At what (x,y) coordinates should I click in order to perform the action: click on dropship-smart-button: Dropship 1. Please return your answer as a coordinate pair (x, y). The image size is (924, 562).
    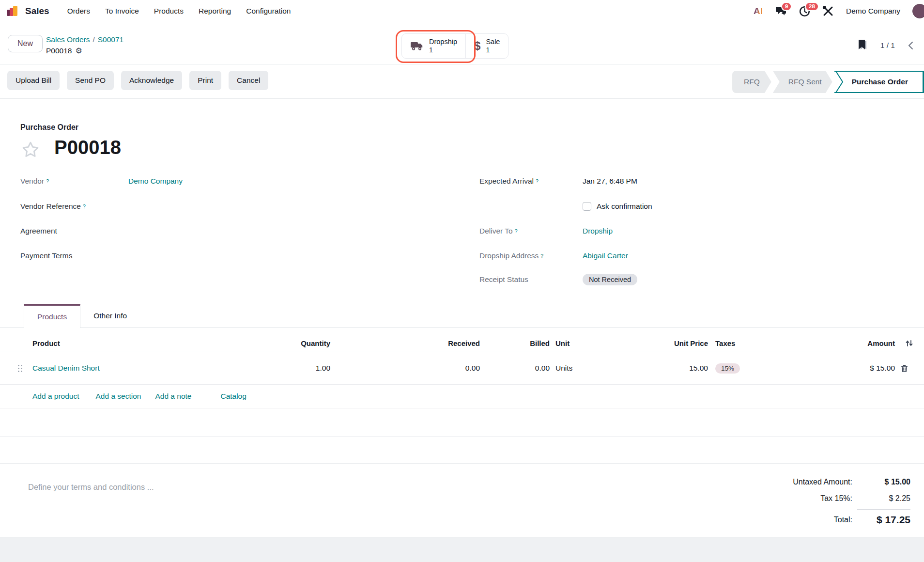
    Looking at the image, I should click on (434, 46).